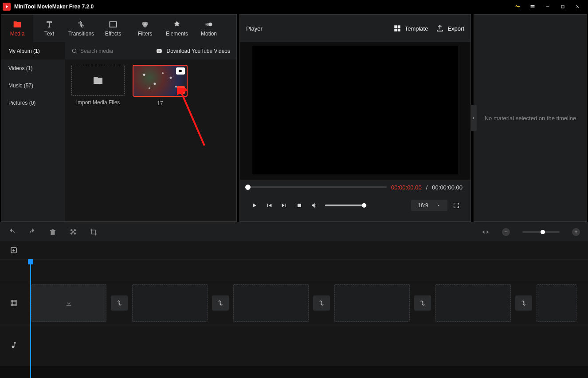  I want to click on template-button: Template, so click(411, 28).